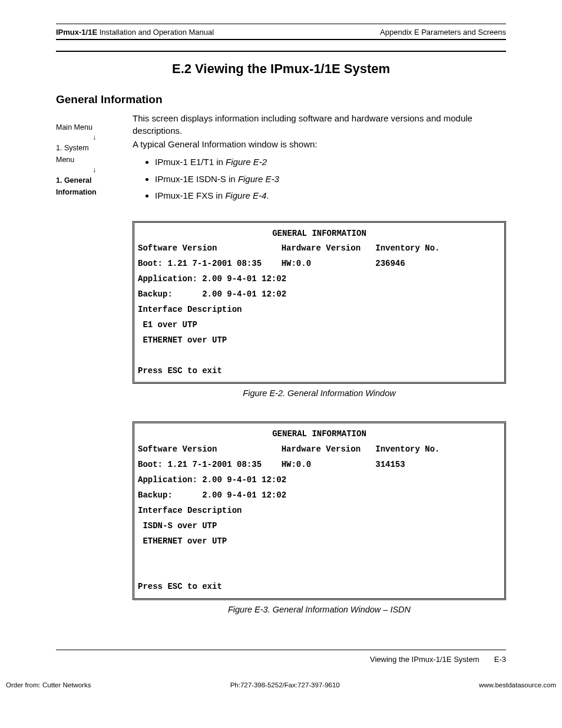  Describe the element at coordinates (167, 325) in the screenshot. I see `terminal-line: E1 over UTP` at that location.